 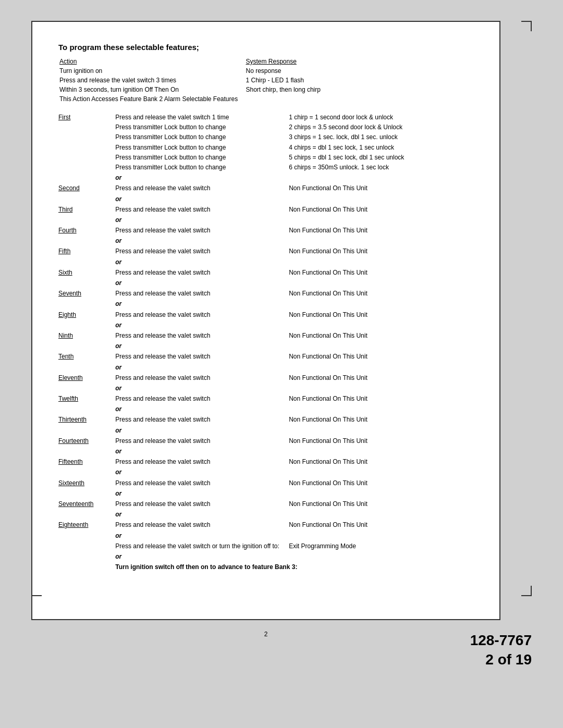 What do you see at coordinates (202, 356) in the screenshot?
I see `feature-action-tenth: Press and release the valet switch` at bounding box center [202, 356].